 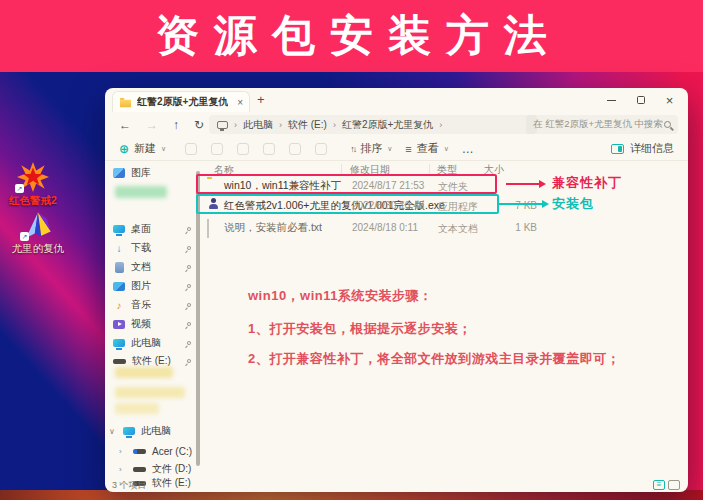 What do you see at coordinates (181, 102) in the screenshot?
I see `explorer-tab: 红警2原版+尤里复仇` at bounding box center [181, 102].